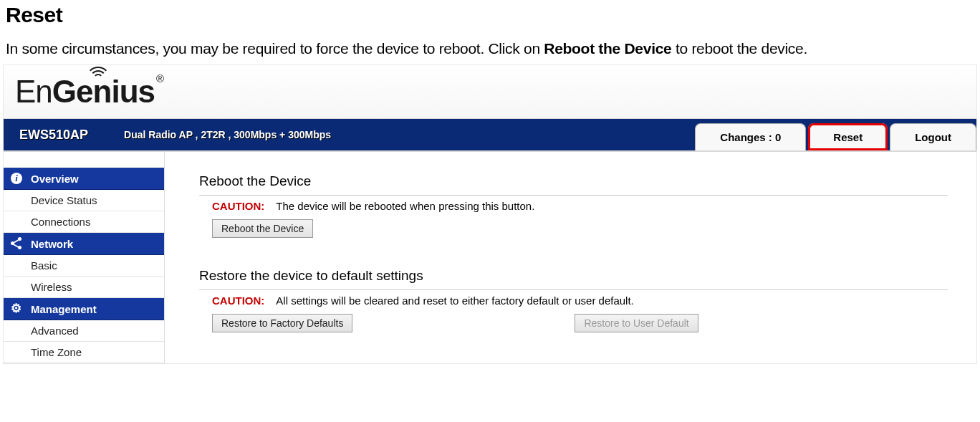 This screenshot has width=980, height=422. I want to click on restore-caution-row: CAUTION: All settings will be cleared an…, so click(580, 301).